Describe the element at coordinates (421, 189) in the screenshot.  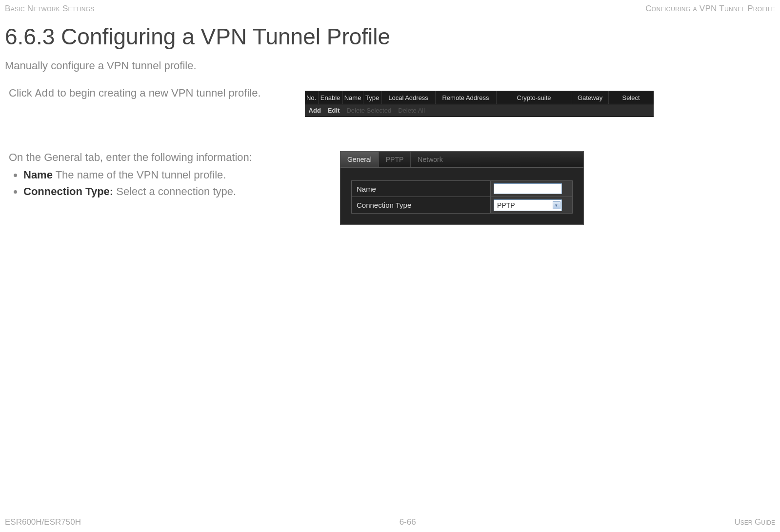
I see `name-label: Name` at that location.